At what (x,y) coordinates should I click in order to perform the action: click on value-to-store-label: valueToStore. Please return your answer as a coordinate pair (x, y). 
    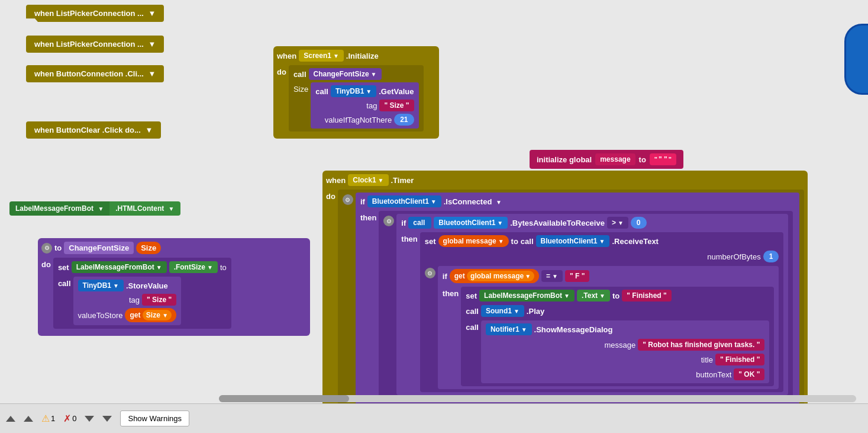
    Looking at the image, I should click on (101, 315).